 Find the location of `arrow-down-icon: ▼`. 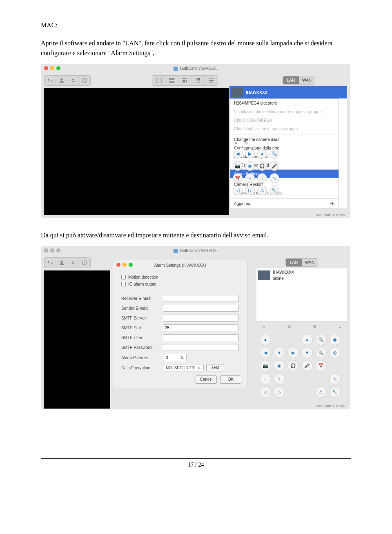

arrow-down-icon: ▼ is located at coordinates (279, 353).